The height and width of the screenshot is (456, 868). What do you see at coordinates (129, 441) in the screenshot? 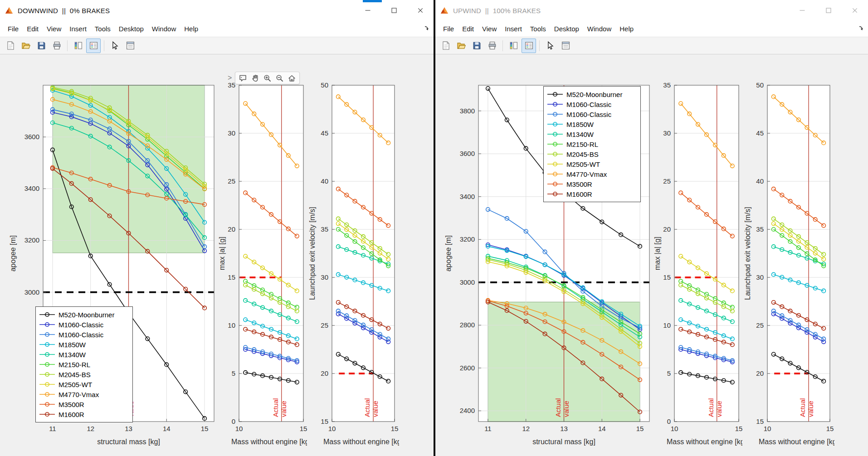
I see `svg-text: structural mass [kg]` at bounding box center [129, 441].